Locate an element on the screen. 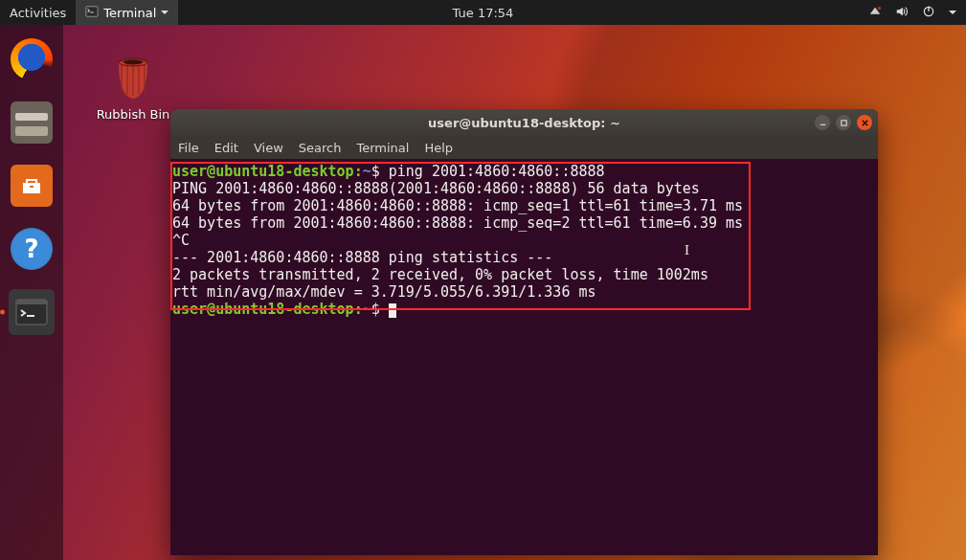  dock-item-help: ? is located at coordinates (32, 249).